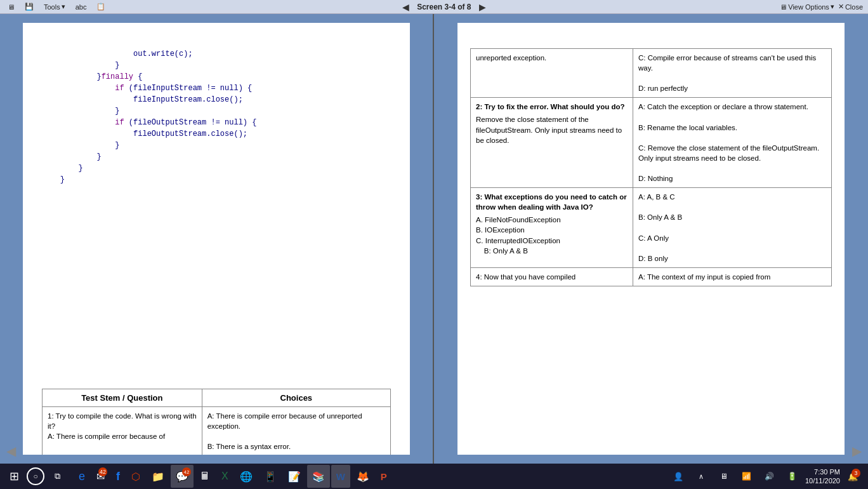  What do you see at coordinates (122, 398) in the screenshot?
I see `col-header-question: Test Stem / Question` at bounding box center [122, 398].